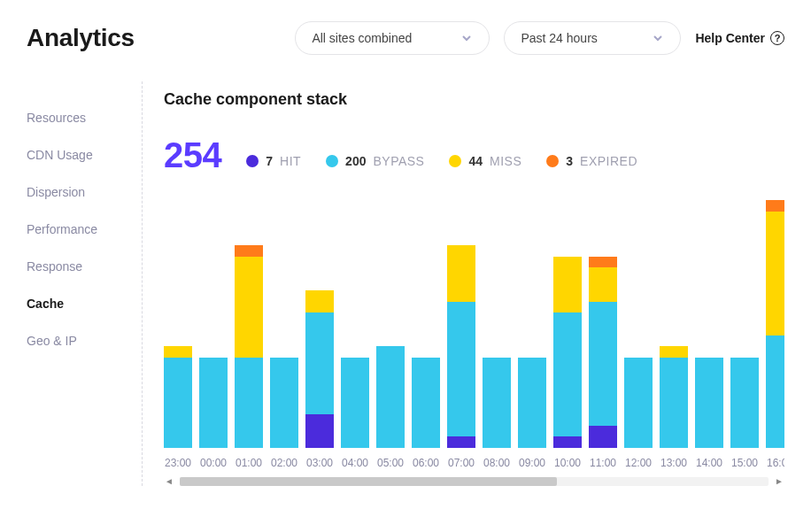 This screenshot has width=811, height=532. Describe the element at coordinates (591, 161) in the screenshot. I see `legend-item-expired: 3EXPIRED` at that location.